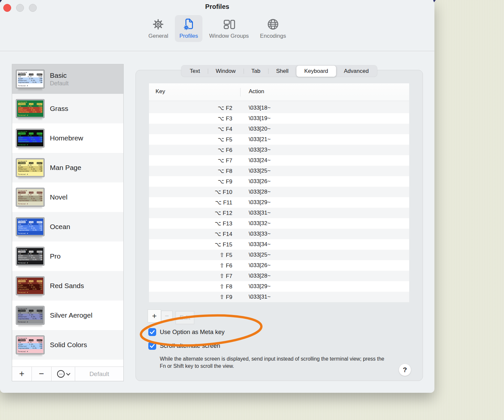  What do you see at coordinates (63, 374) in the screenshot?
I see `profile-actions-menu-button: …` at bounding box center [63, 374].